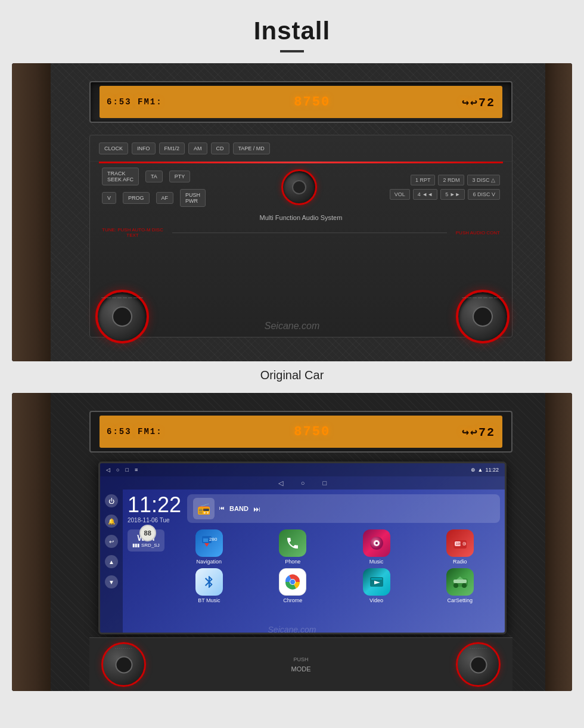 The image size is (584, 728). Describe the element at coordinates (122, 317) in the screenshot. I see `big-knob-left: — — — — — — — —` at that location.